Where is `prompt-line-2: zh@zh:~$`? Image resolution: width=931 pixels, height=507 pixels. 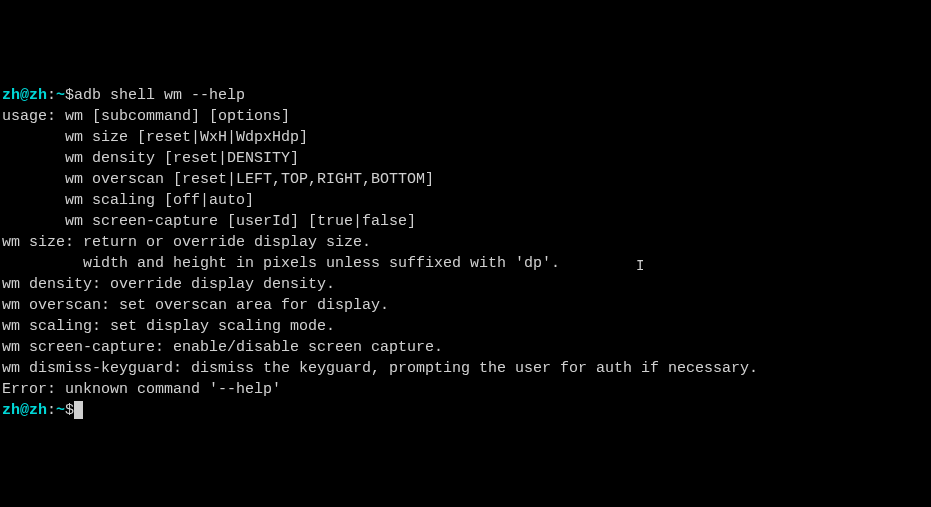 prompt-line-2: zh@zh:~$ is located at coordinates (466, 410).